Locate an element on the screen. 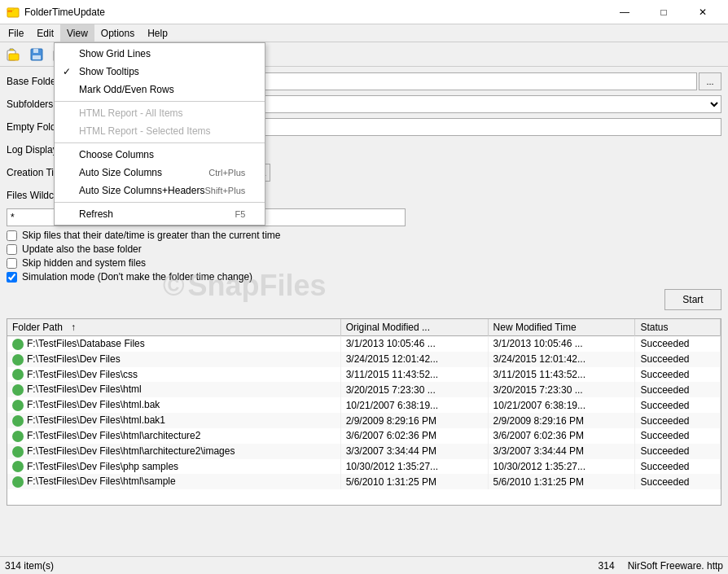 The height and width of the screenshot is (574, 728). new-modified-cell: 10/30/2012 1:35:27... is located at coordinates (562, 467).